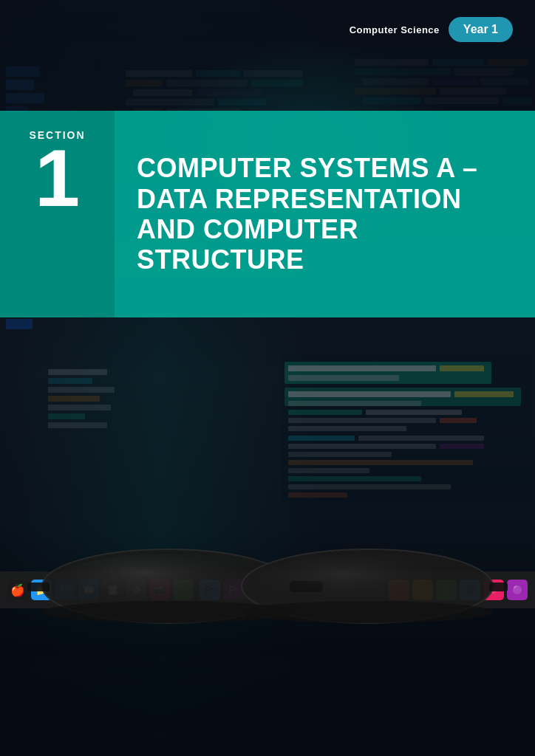 The width and height of the screenshot is (535, 756). What do you see at coordinates (58, 214) in the screenshot?
I see `section-number-box: SECTION 1` at bounding box center [58, 214].